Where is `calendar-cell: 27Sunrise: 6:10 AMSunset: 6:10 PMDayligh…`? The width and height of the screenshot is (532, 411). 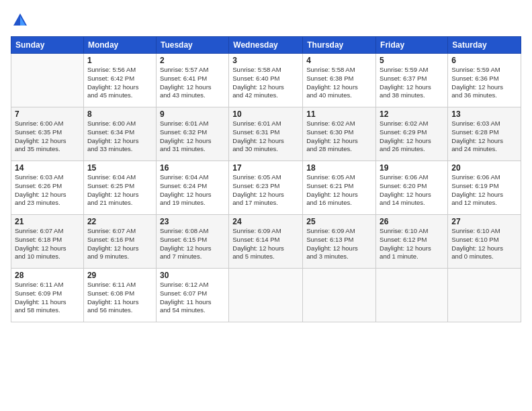 calendar-cell: 27Sunrise: 6:10 AMSunset: 6:10 PMDayligh… is located at coordinates (485, 242).